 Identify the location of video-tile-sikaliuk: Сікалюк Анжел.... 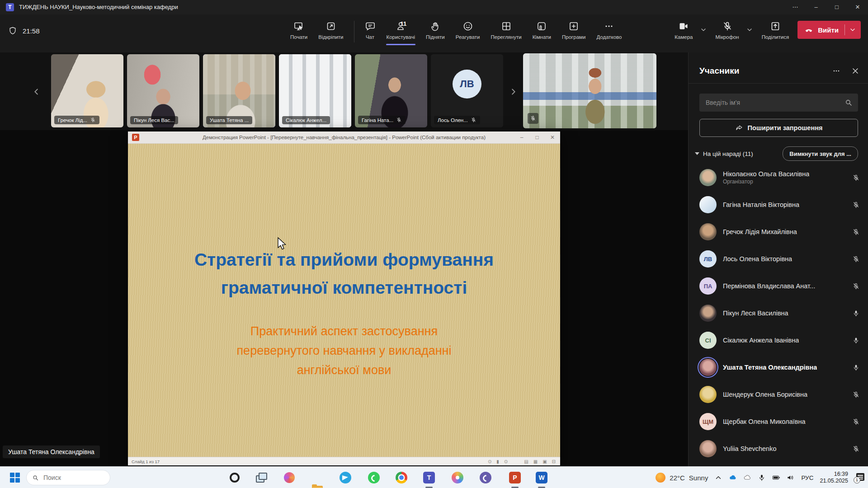
(315, 91).